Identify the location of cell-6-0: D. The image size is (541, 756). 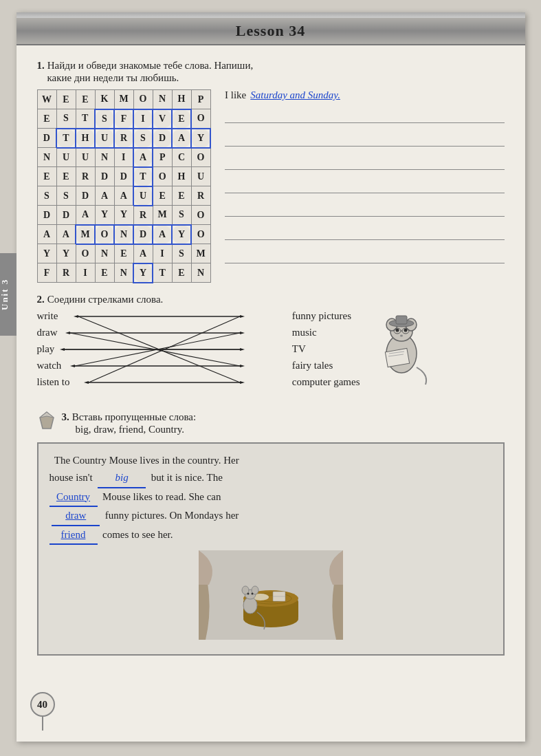
(47, 215).